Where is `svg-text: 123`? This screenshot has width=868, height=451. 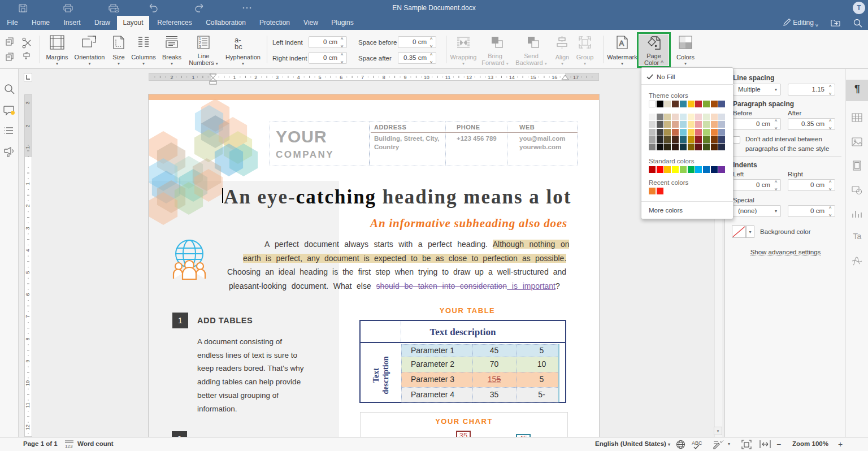 svg-text: 123 is located at coordinates (69, 446).